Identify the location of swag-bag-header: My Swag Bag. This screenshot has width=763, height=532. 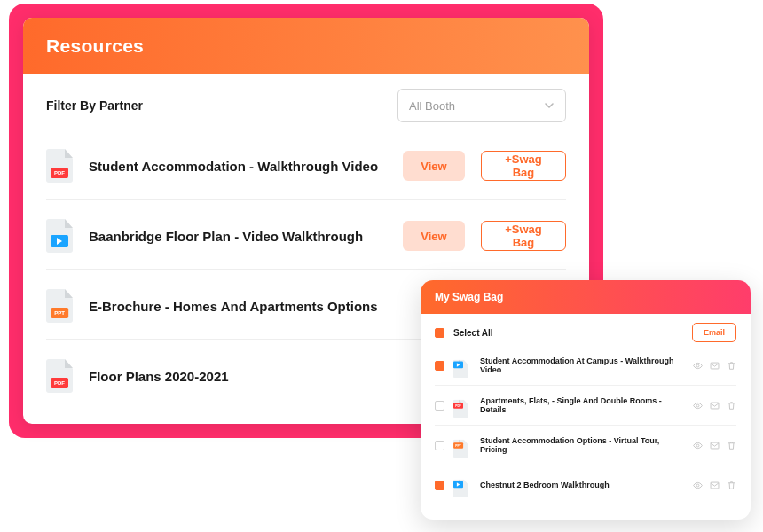
(586, 297).